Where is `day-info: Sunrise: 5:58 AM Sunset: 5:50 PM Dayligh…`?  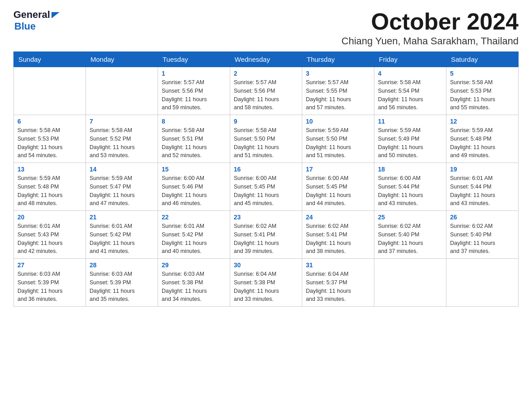
day-info: Sunrise: 5:58 AM Sunset: 5:50 PM Dayligh… is located at coordinates (266, 143).